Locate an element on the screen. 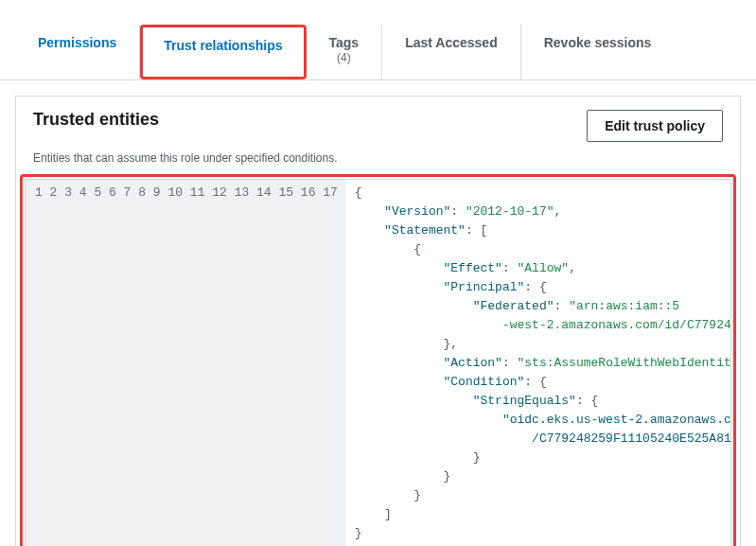  tab-permissions: Permissions is located at coordinates (78, 52).